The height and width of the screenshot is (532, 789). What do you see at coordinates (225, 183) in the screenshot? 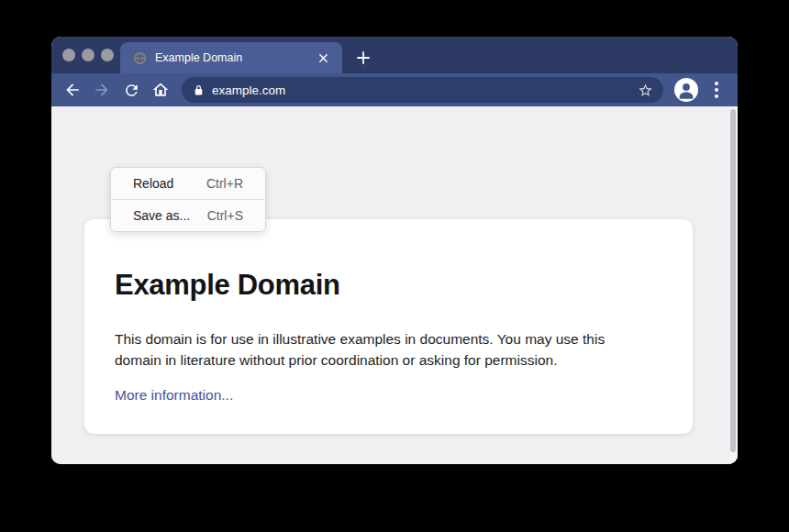
I see `menu-item-shortcut: Ctrl+R` at bounding box center [225, 183].